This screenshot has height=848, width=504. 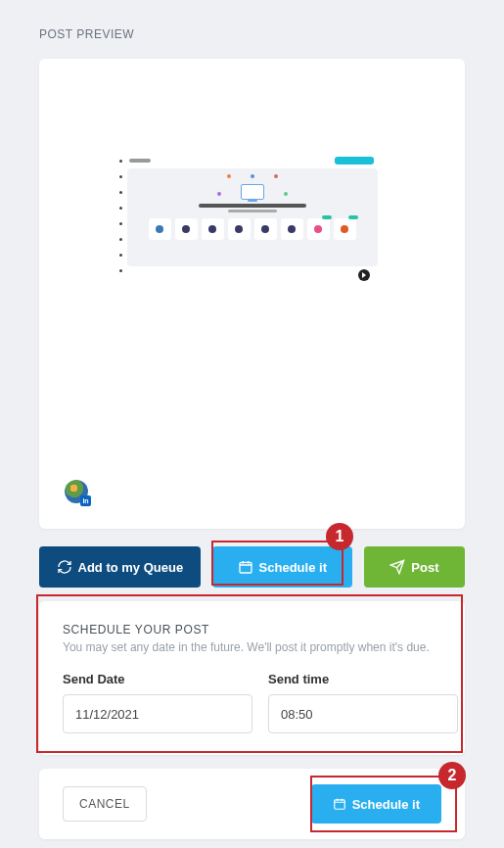 I want to click on send-icon, so click(x=397, y=567).